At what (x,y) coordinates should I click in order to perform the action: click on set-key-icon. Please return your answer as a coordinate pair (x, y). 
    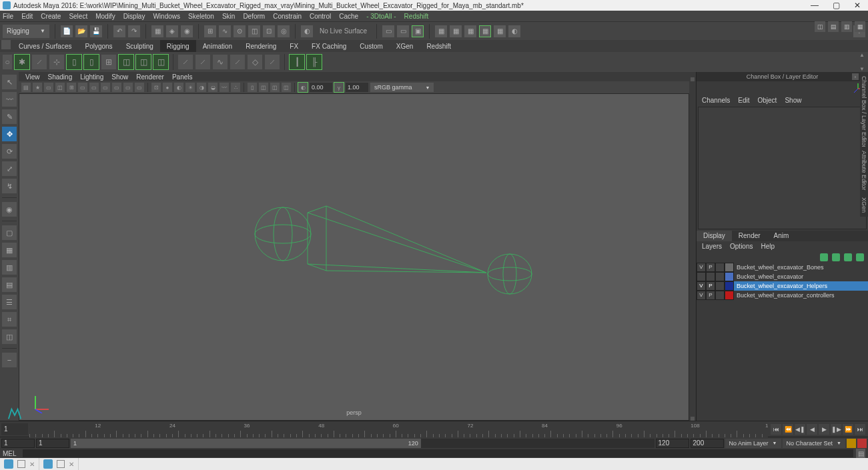
    Looking at the image, I should click on (862, 443).